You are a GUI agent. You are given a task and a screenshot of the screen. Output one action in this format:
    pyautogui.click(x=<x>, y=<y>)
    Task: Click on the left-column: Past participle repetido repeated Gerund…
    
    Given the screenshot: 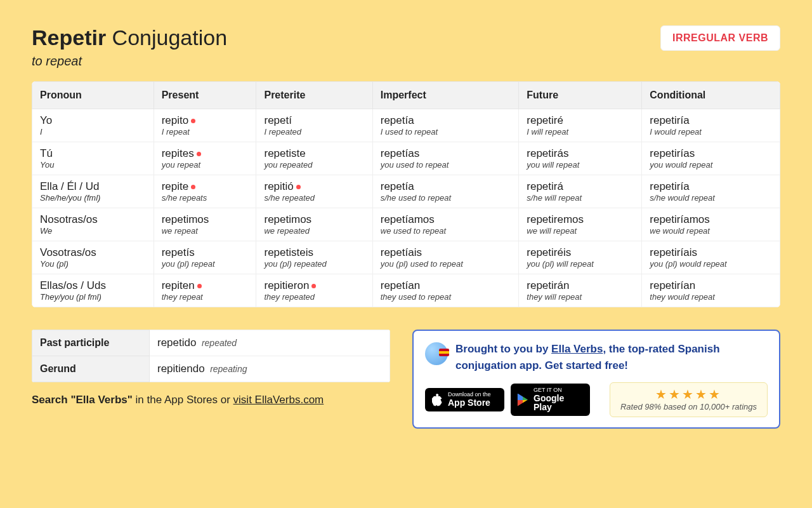 What is the action you would take?
    pyautogui.click(x=211, y=368)
    